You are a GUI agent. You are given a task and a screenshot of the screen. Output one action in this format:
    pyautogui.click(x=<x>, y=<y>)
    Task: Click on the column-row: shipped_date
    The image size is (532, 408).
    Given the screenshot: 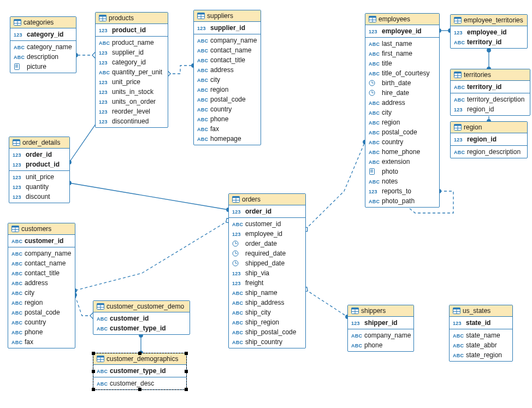 What is the action you would take?
    pyautogui.click(x=267, y=263)
    